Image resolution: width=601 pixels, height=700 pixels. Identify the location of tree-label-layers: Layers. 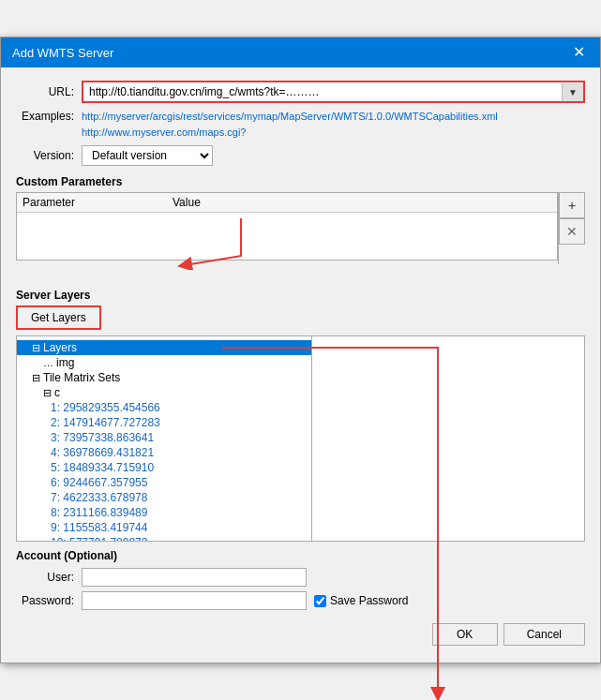
(60, 348).